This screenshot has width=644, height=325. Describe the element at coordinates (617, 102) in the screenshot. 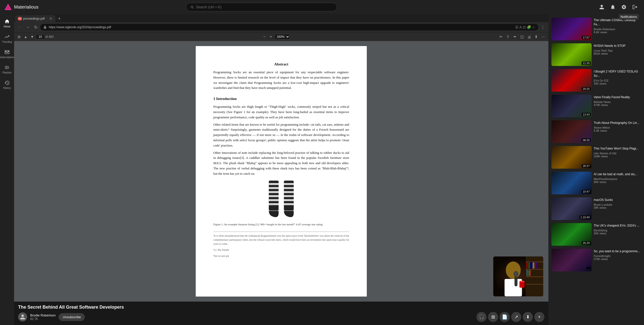

I see `rec-channel: Bellular News` at that location.